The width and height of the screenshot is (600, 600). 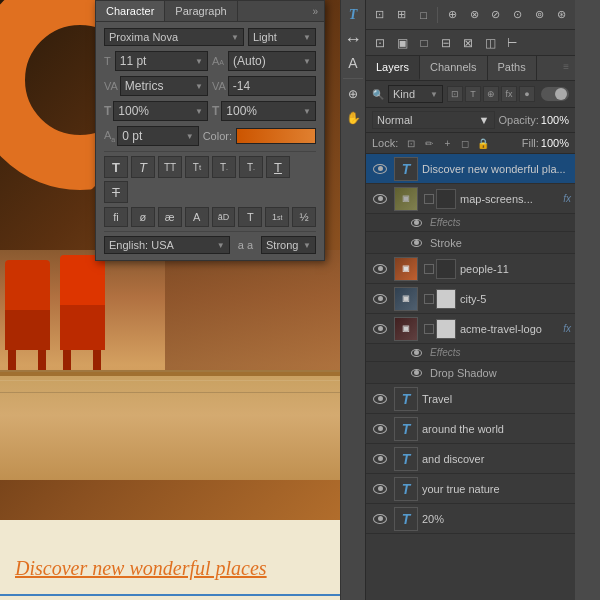 What do you see at coordinates (224, 217) in the screenshot?
I see `ot-btn-swash: āD` at bounding box center [224, 217].